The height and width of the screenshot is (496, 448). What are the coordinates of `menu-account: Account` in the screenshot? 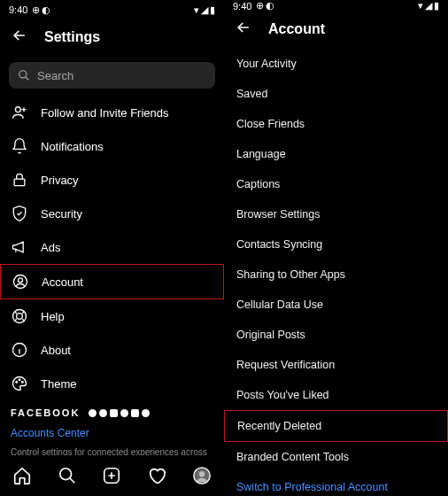 It's located at (112, 282).